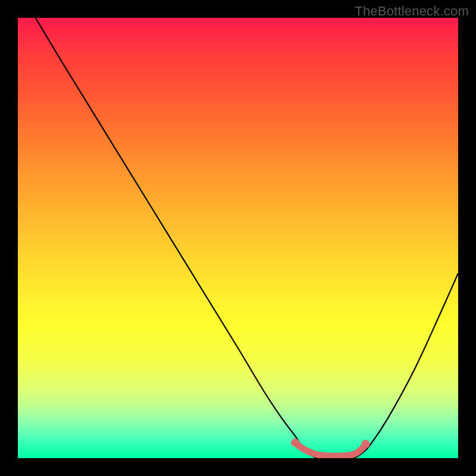 This screenshot has height=476, width=476. I want to click on watermark-text: TheBottleneck.com, so click(412, 11).